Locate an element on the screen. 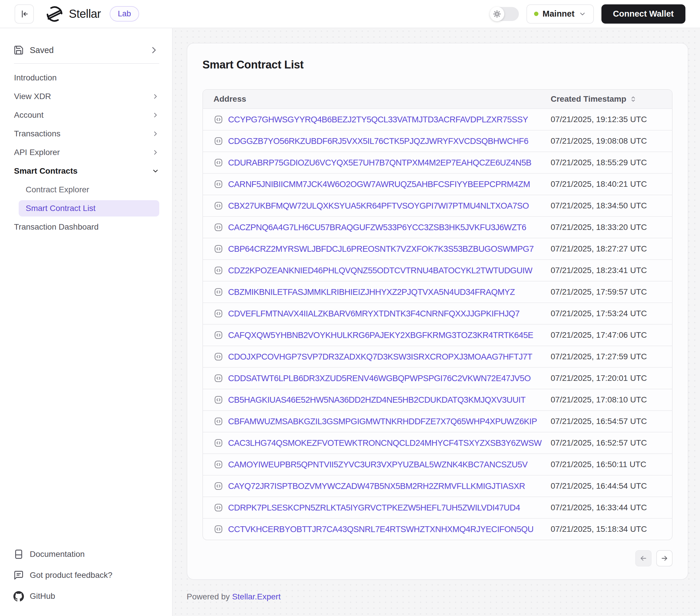  sidebar-item-label: Account is located at coordinates (83, 115).